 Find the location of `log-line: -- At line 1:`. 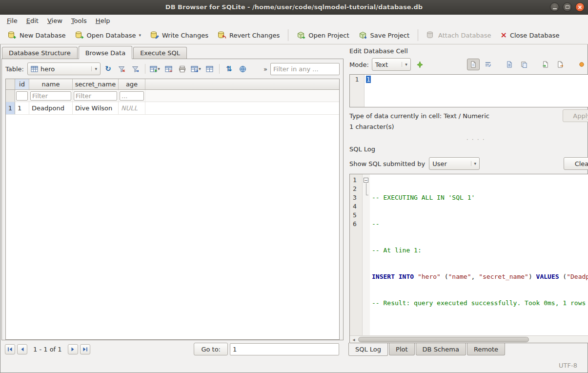

log-line: -- At line 1: is located at coordinates (480, 250).